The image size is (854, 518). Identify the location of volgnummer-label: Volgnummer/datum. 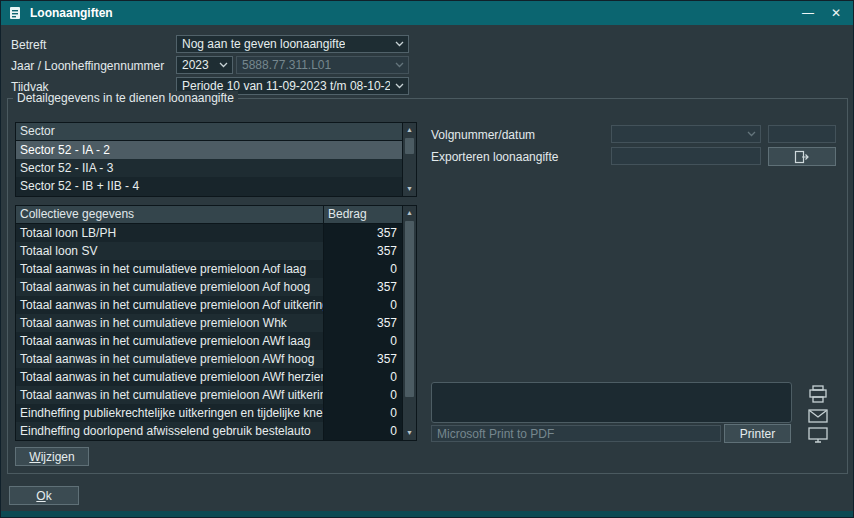
(483, 136).